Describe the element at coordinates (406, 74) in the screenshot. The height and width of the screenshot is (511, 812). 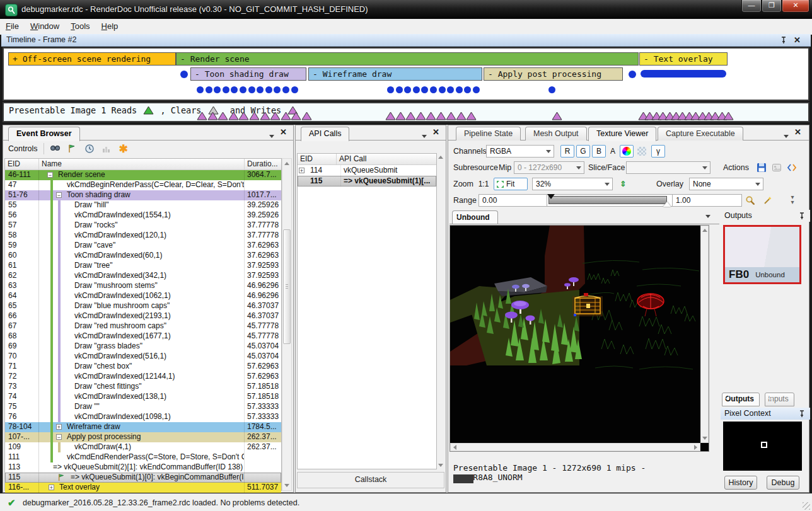
I see `timeline-body: + Off-screen scene rendering- Render sce…` at that location.